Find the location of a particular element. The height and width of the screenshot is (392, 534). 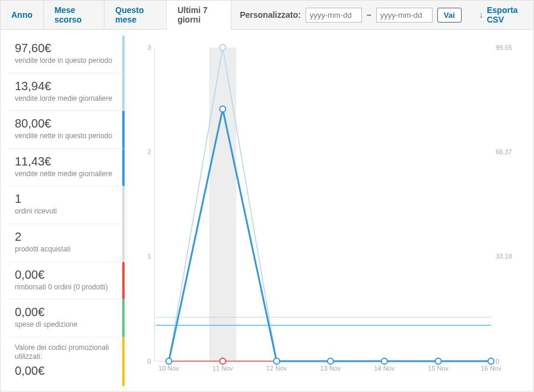

stat-shipping: 0,00€ spese di spedizione is located at coordinates (66, 318).